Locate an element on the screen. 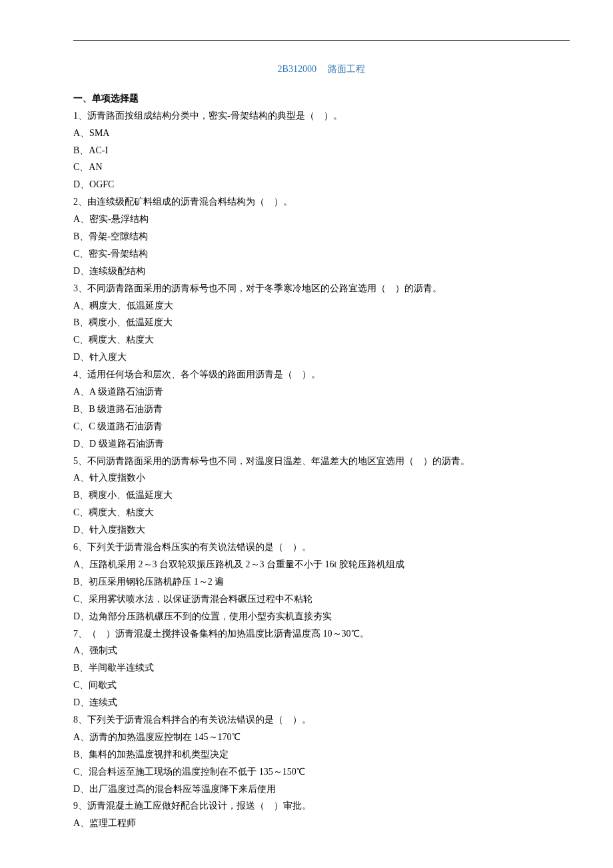 Image resolution: width=613 pixels, height=868 pixels. option-c: C、AN is located at coordinates (321, 167).